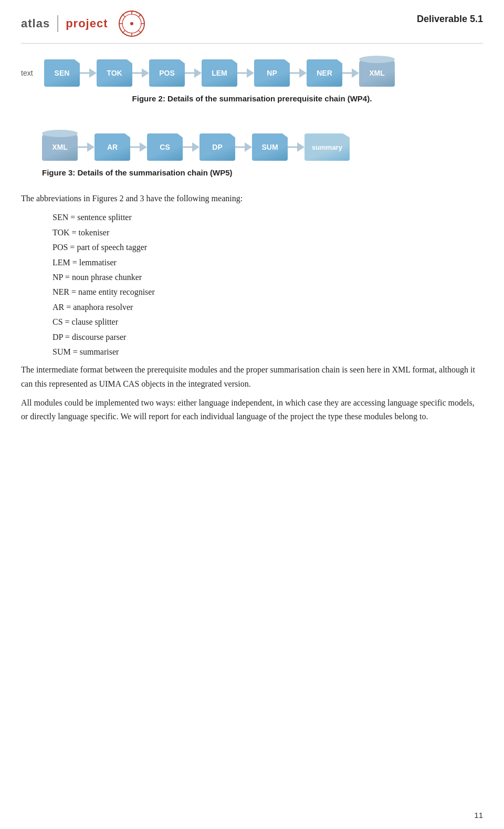  I want to click on pipeline2-row: text SEN TOK POS LEM NP NER XML, so click(252, 73).